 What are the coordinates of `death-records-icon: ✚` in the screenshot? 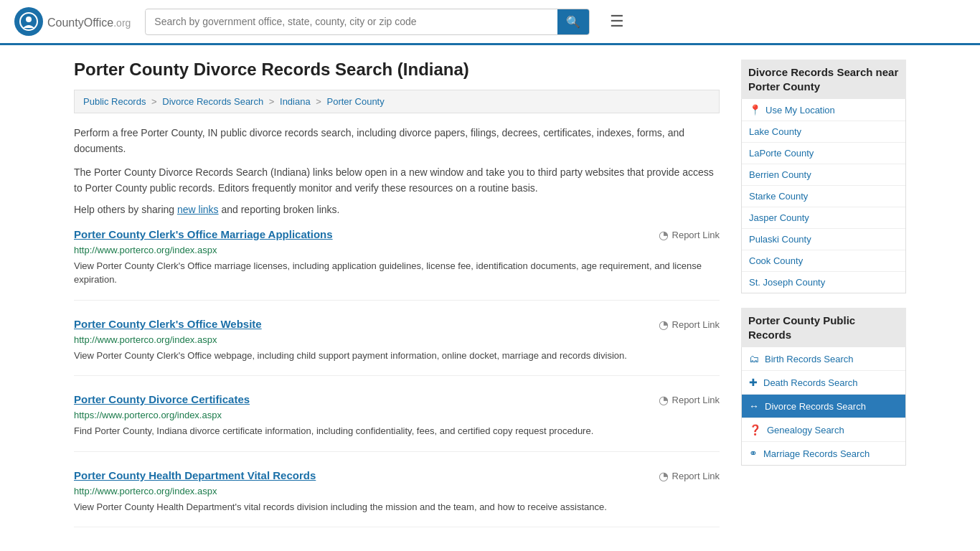 It's located at (753, 382).